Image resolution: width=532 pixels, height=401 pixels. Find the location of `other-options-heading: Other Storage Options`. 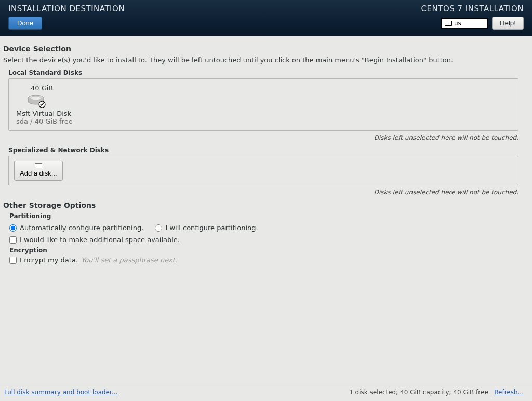

other-options-heading: Other Storage Options is located at coordinates (263, 205).